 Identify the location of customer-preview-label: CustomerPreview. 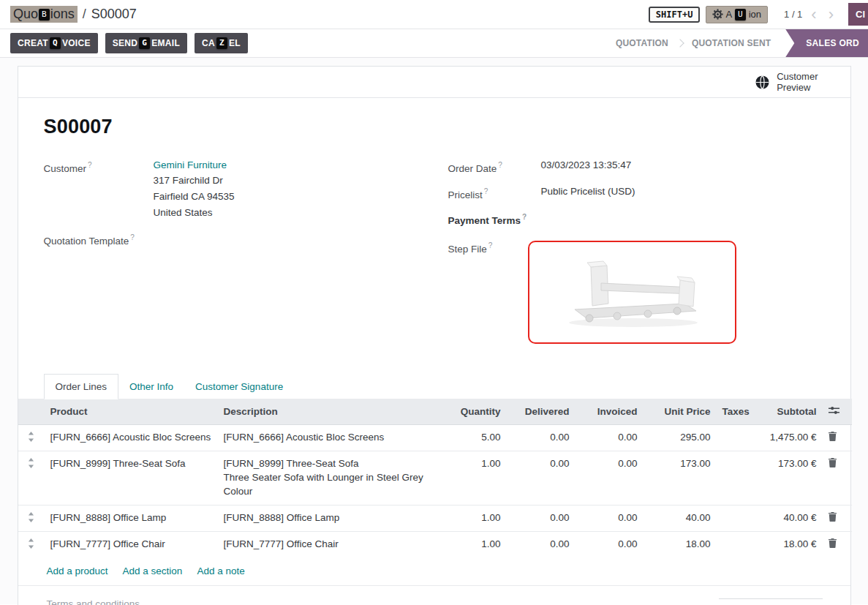
(797, 82).